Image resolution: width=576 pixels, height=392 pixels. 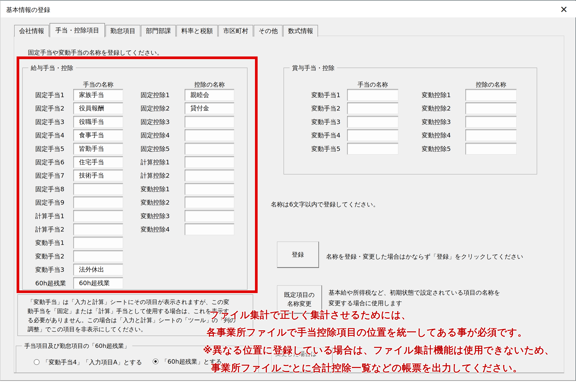 I want to click on salary-group-title: 給与手当・控除, so click(x=52, y=68).